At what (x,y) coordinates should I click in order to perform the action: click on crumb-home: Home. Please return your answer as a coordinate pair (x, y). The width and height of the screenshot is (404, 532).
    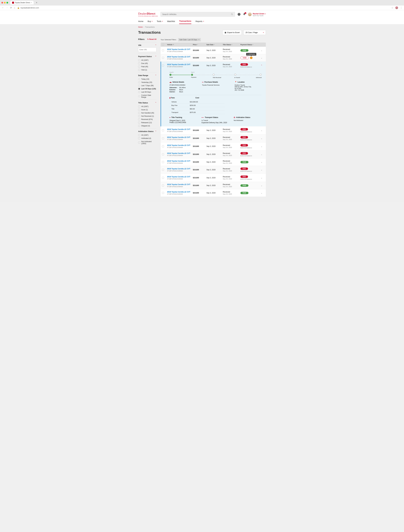
    Looking at the image, I should click on (140, 27).